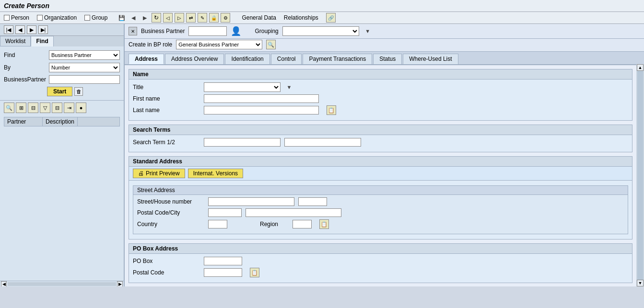 The width and height of the screenshot is (644, 308). I want to click on scroll-left-arrow: ◀, so click(4, 284).